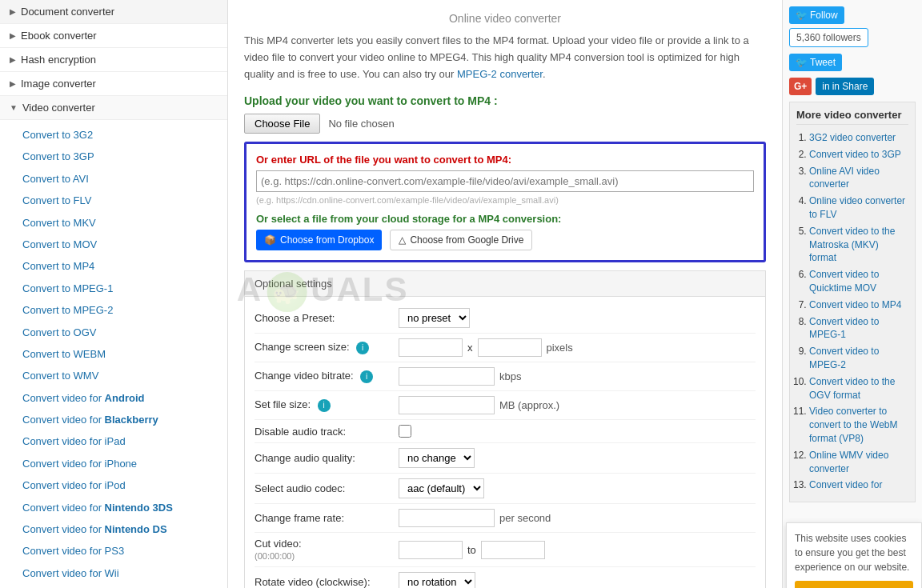  Describe the element at coordinates (327, 582) in the screenshot. I see `rotate-label: Rotate video (clockwise):` at that location.